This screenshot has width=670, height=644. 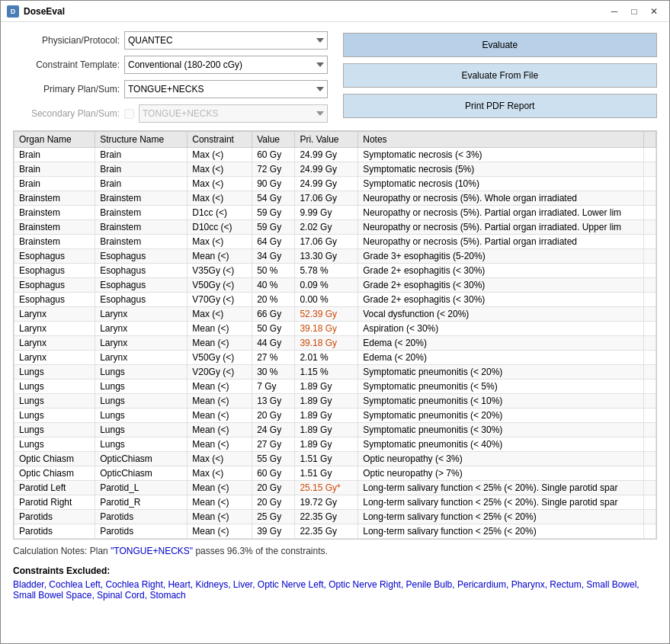 What do you see at coordinates (220, 401) in the screenshot?
I see `cell-17-2: Mean (<)` at bounding box center [220, 401].